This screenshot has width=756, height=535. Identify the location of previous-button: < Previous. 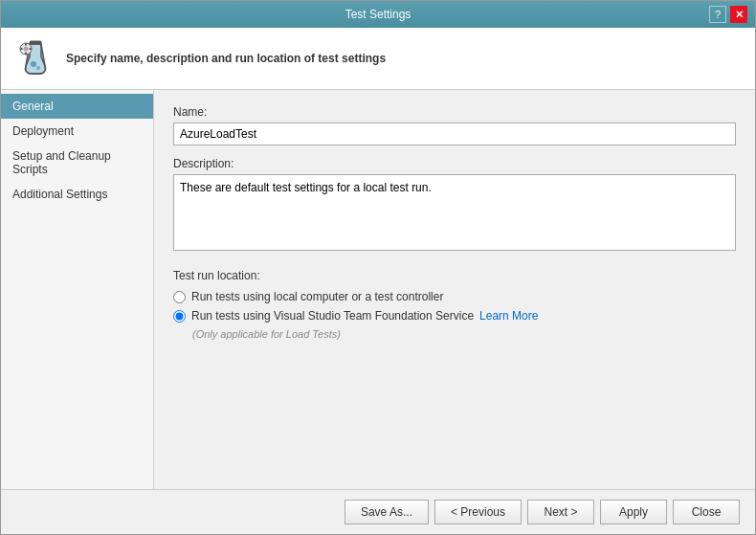
(478, 512).